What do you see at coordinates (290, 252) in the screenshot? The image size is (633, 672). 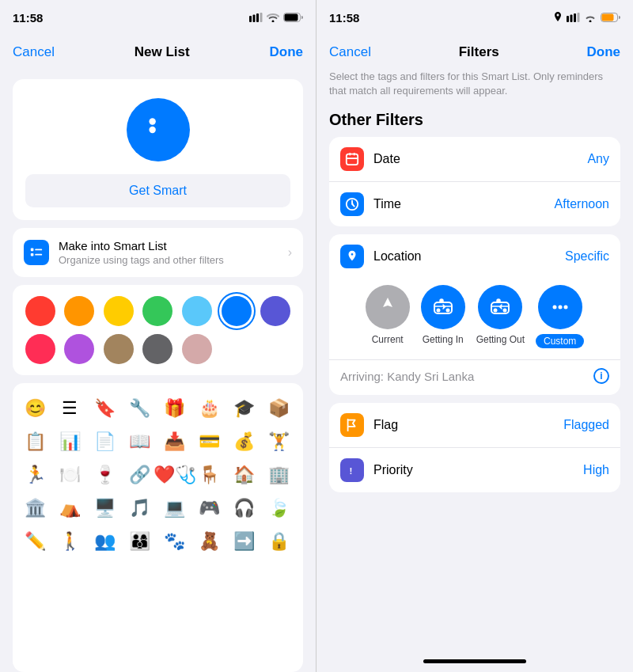 I see `chevron-right-icon: ›` at bounding box center [290, 252].